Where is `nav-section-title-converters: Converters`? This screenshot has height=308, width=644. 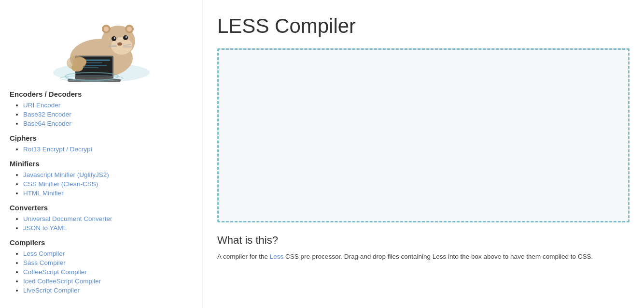 nav-section-title-converters: Converters is located at coordinates (101, 208).